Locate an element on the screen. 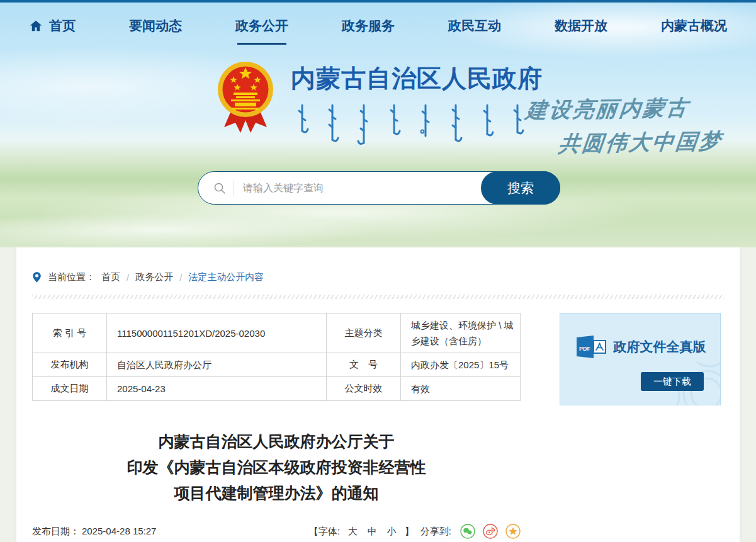 This screenshot has height=542, width=756. nav-label: 要闻动态 is located at coordinates (155, 26).